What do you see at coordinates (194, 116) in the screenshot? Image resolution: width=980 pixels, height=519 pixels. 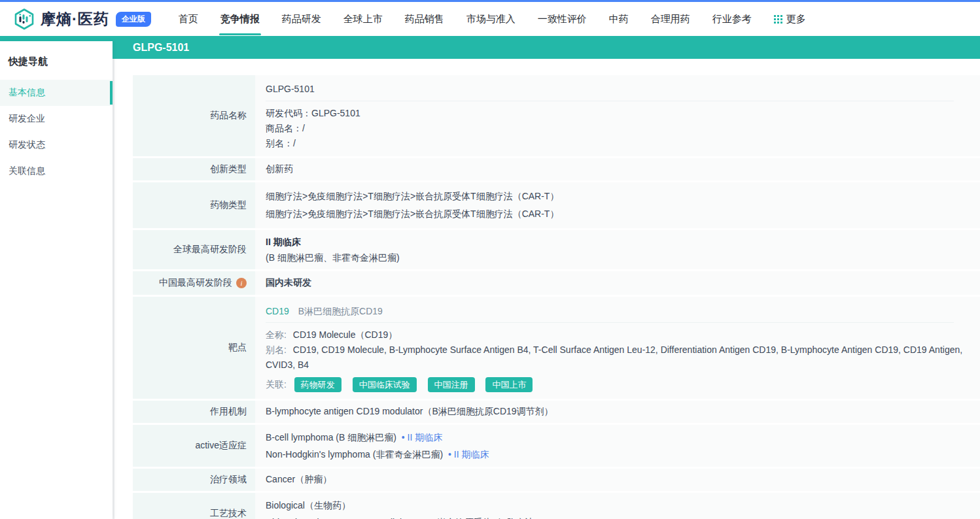 I see `row-label: 药品名称` at bounding box center [194, 116].